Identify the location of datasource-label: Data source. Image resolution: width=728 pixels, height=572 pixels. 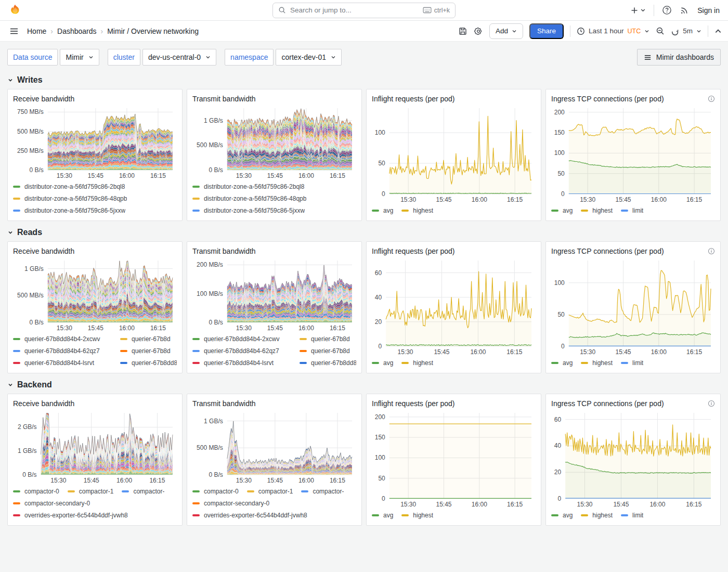
(32, 57).